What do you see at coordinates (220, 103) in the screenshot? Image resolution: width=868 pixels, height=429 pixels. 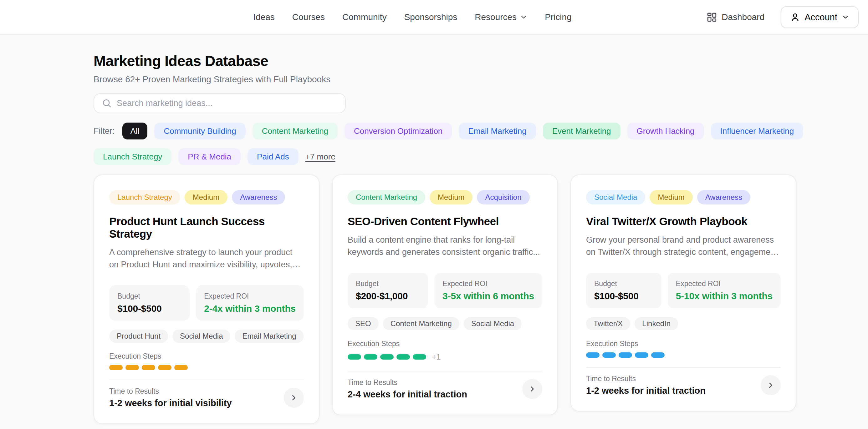 I see `search-bar` at bounding box center [220, 103].